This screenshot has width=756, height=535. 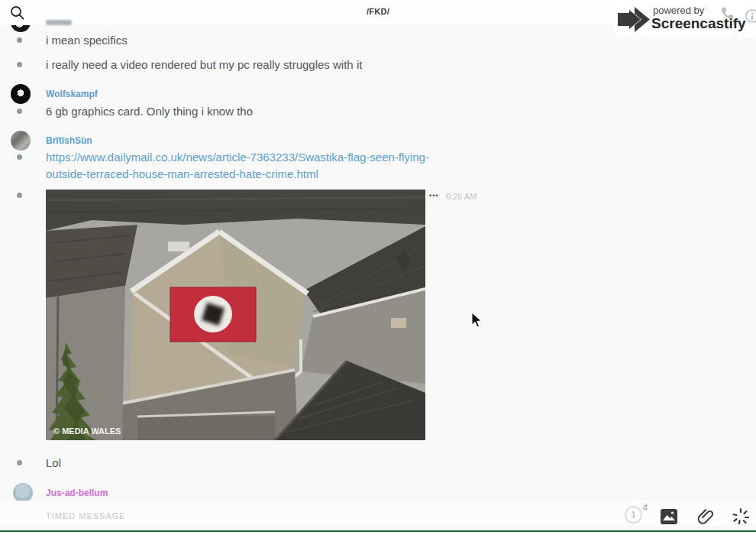 I want to click on ping-icon, so click(x=741, y=517).